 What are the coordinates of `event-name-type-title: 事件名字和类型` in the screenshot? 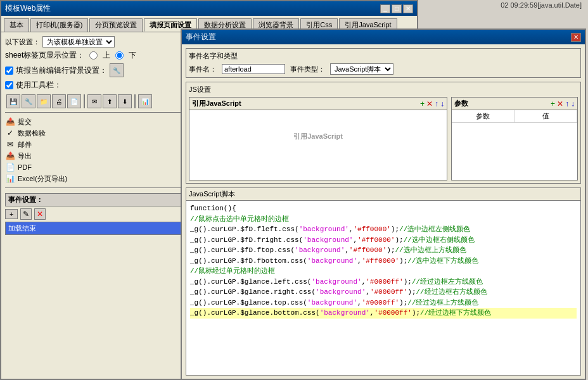 It's located at (383, 56).